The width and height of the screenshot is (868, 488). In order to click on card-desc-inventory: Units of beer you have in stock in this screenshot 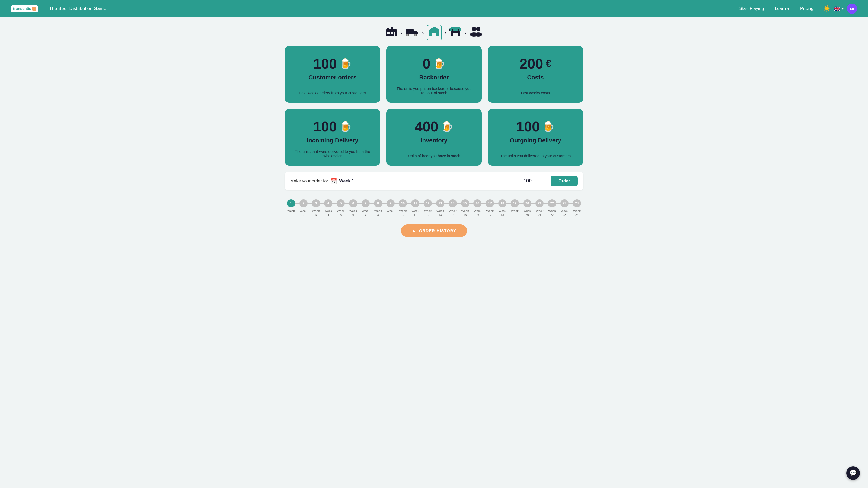, I will do `click(434, 156)`.